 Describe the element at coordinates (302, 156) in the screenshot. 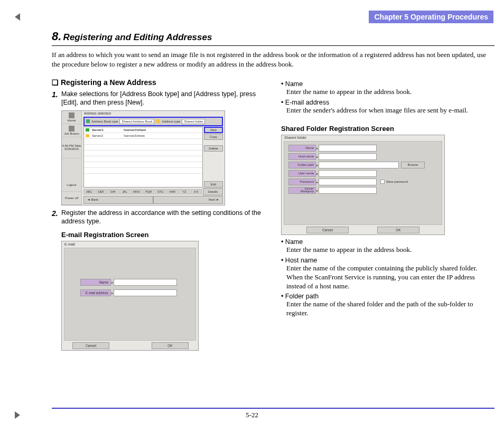

I see `host-label: Host name` at that location.